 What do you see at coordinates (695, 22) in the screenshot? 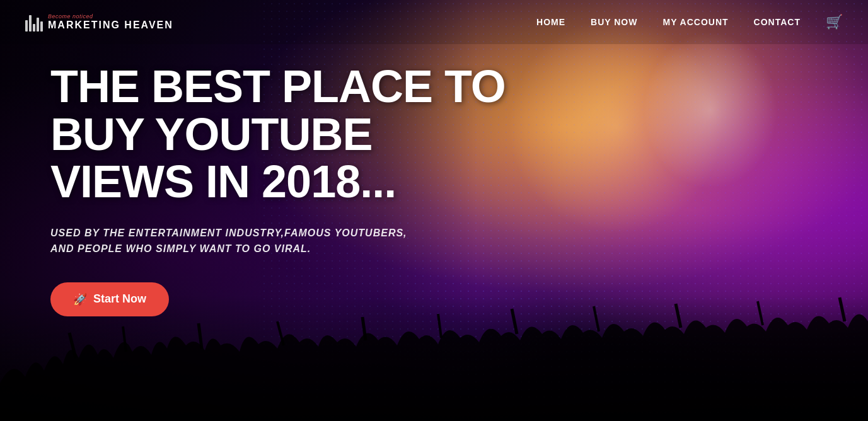
I see `nav-link-my-account: MY ACCOUNT` at bounding box center [695, 22].